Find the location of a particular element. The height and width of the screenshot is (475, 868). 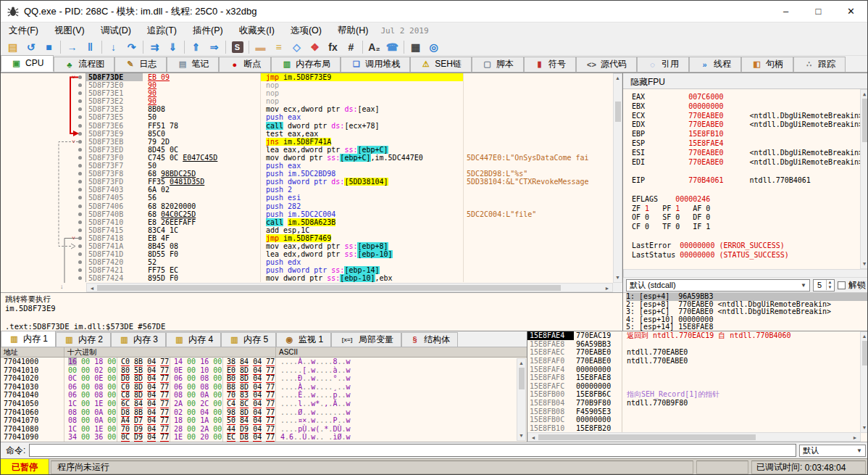

disasm-row: 5D8F73E290nop is located at coordinates (312, 102).